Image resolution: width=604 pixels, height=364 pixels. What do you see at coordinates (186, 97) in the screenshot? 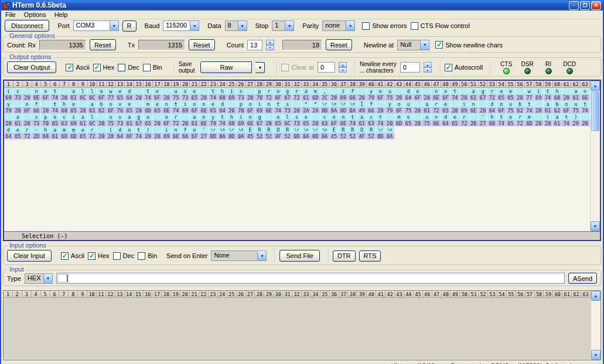
I see `hex-cell: 73` at bounding box center [186, 97].